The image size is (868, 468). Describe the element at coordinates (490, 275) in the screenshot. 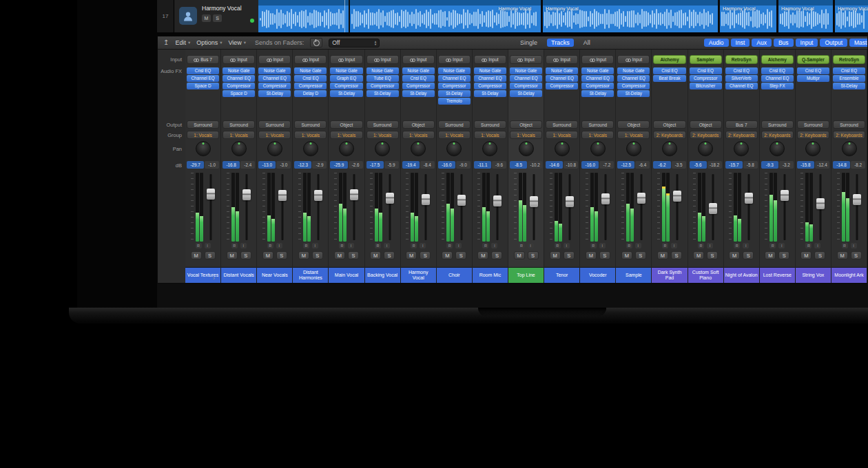

I see `track-name-button: Room Mic` at that location.